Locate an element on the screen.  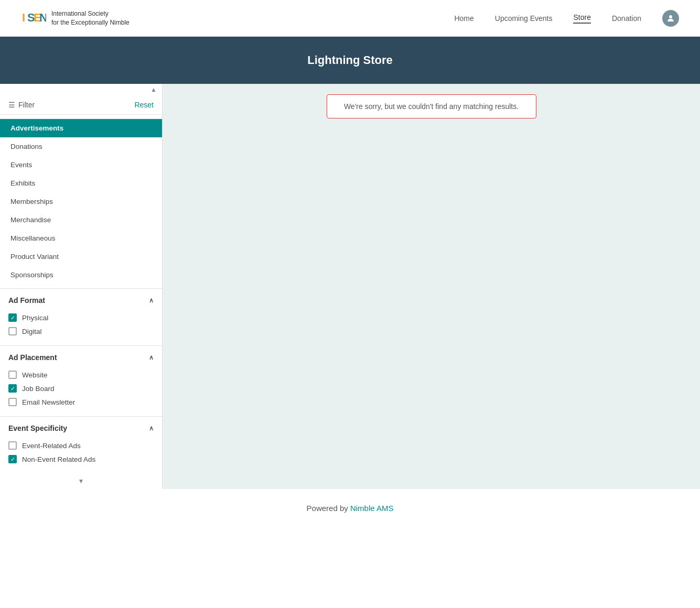
filter-option-event-related-ads: Event-Related Ads is located at coordinates (81, 446).